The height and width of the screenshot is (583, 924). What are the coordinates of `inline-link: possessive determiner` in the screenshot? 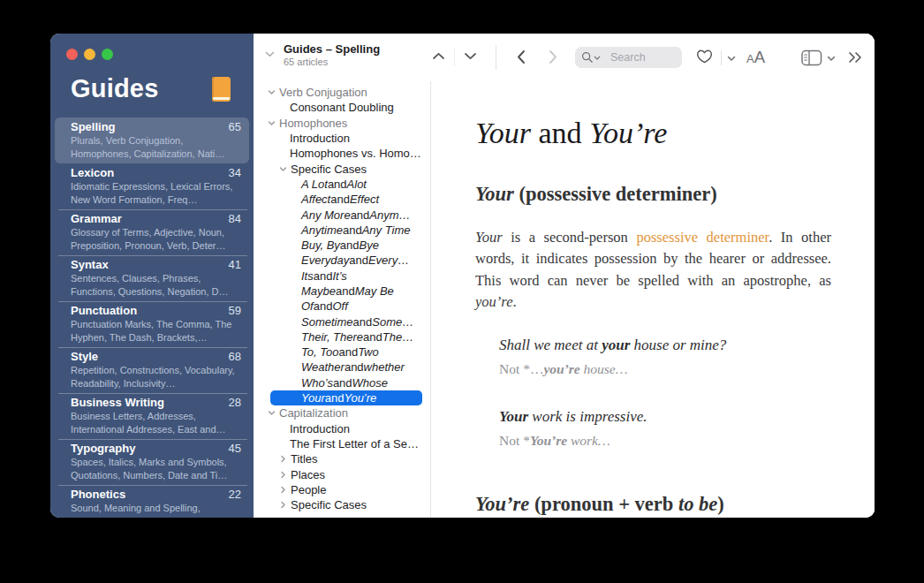 It's located at (702, 237).